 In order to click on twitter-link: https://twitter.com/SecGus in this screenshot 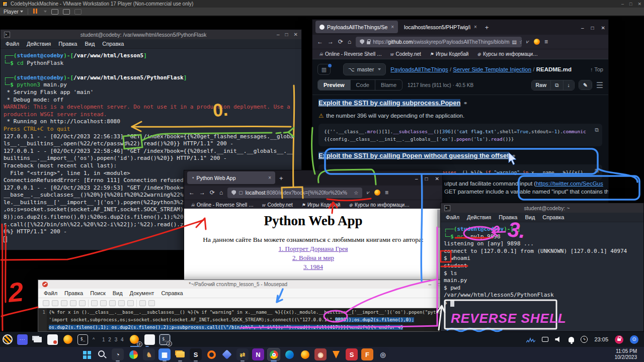, I will do `click(570, 184)`.